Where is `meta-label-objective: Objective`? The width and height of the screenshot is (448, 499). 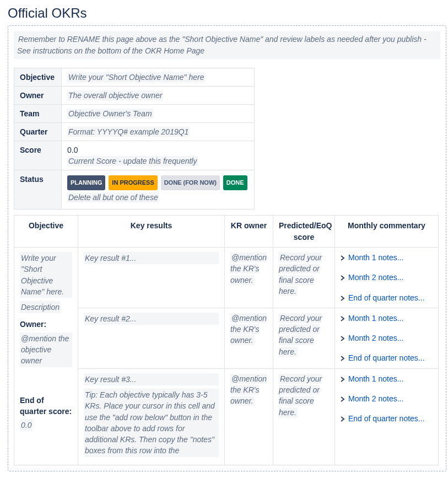
meta-label-objective: Objective is located at coordinates (38, 77).